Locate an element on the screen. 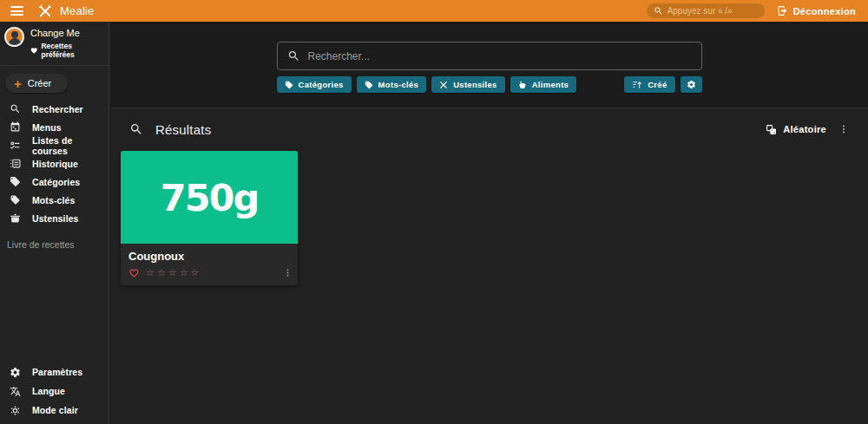 The width and height of the screenshot is (868, 424). topbar-search is located at coordinates (706, 10).